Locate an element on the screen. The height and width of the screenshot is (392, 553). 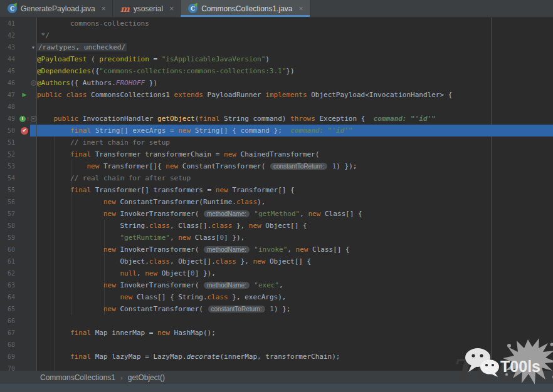
code-text: */ is located at coordinates (295, 35).